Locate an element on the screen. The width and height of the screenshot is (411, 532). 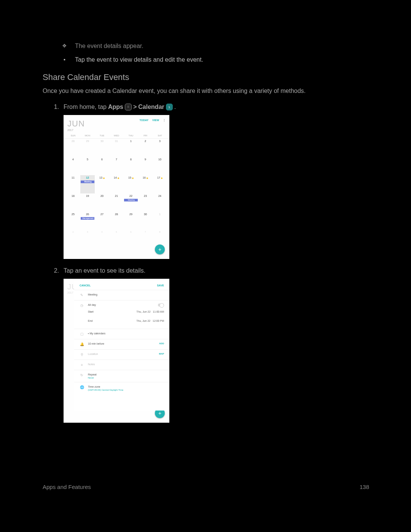
calendar-cell: 13 is located at coordinates (102, 184).